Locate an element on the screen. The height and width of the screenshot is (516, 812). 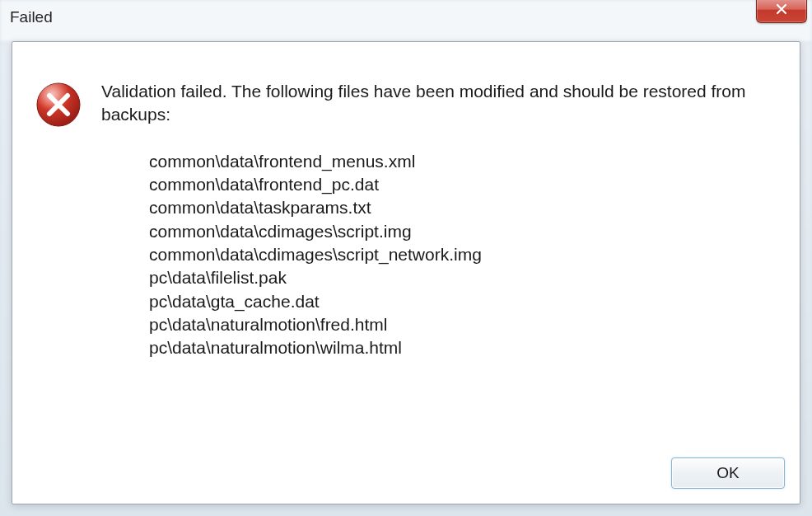
file-item: pc\data\gta_cache.dat is located at coordinates (463, 302).